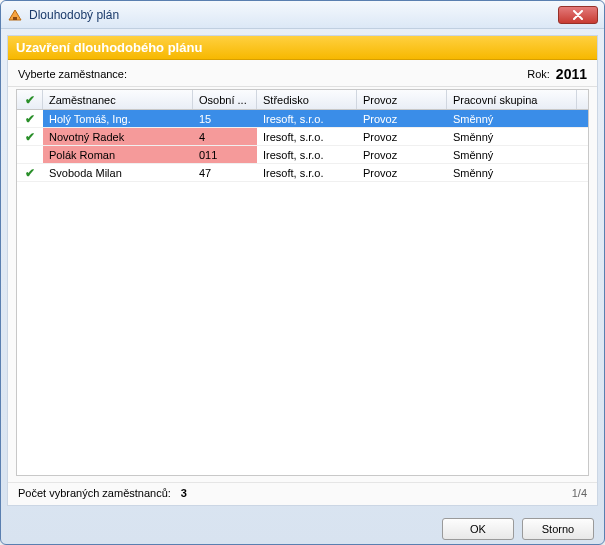  I want to click on cell-personal-number: 4, so click(225, 136).